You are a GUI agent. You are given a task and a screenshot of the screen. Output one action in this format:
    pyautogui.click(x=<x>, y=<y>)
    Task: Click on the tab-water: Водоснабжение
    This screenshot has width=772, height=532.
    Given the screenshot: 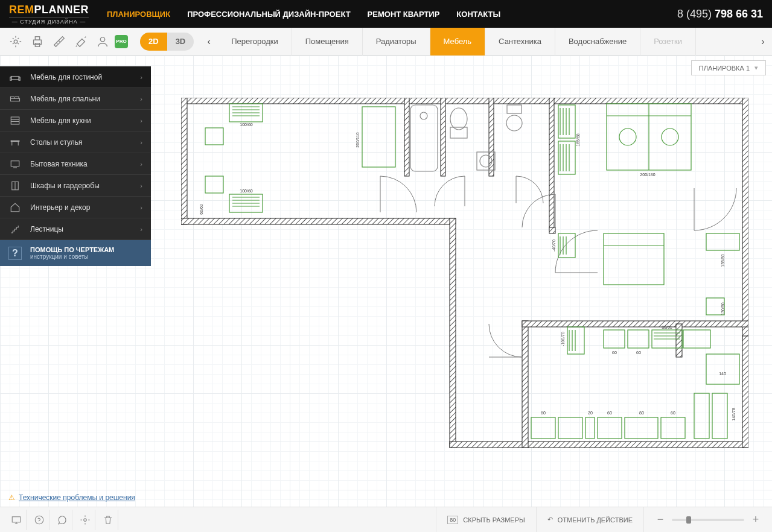 What is the action you would take?
    pyautogui.click(x=598, y=42)
    